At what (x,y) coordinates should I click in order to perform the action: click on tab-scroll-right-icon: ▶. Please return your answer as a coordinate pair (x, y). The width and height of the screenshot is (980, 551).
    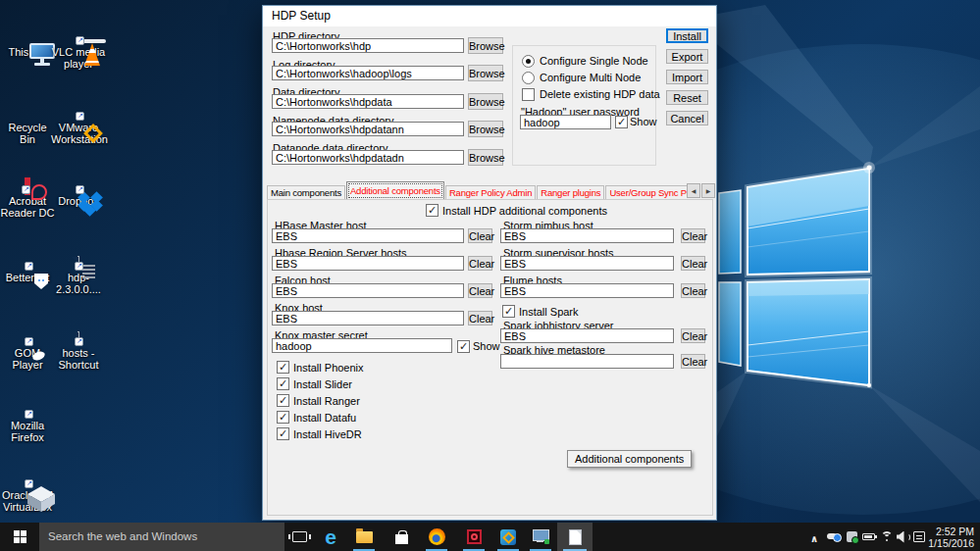
    Looking at the image, I should click on (708, 190).